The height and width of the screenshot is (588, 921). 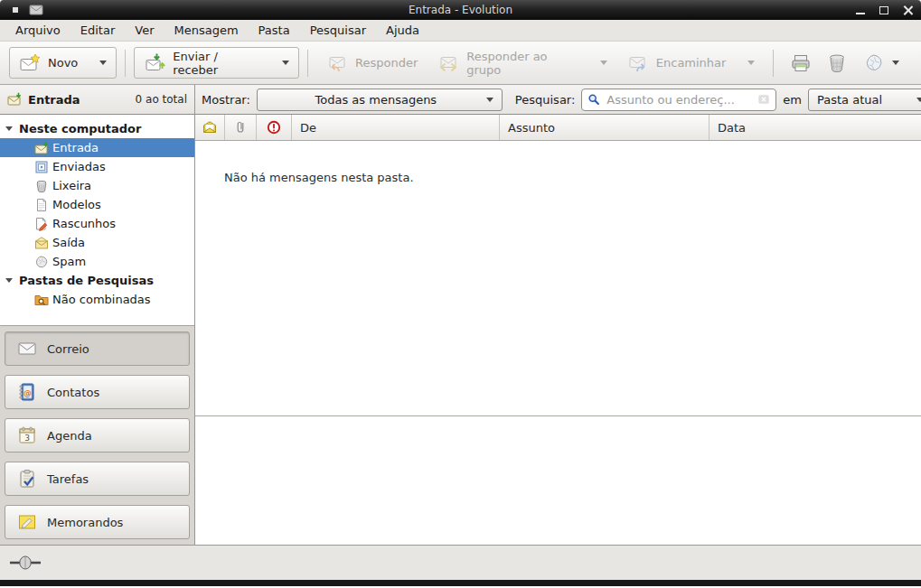 I want to click on switcher-label: Contatos, so click(x=73, y=392).